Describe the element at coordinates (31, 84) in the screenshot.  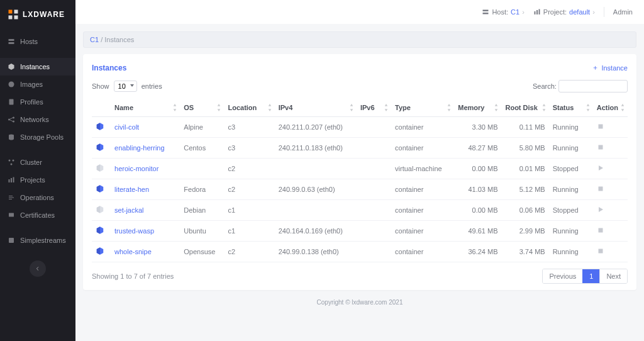
I see `sidebar-item-label: Images` at that location.